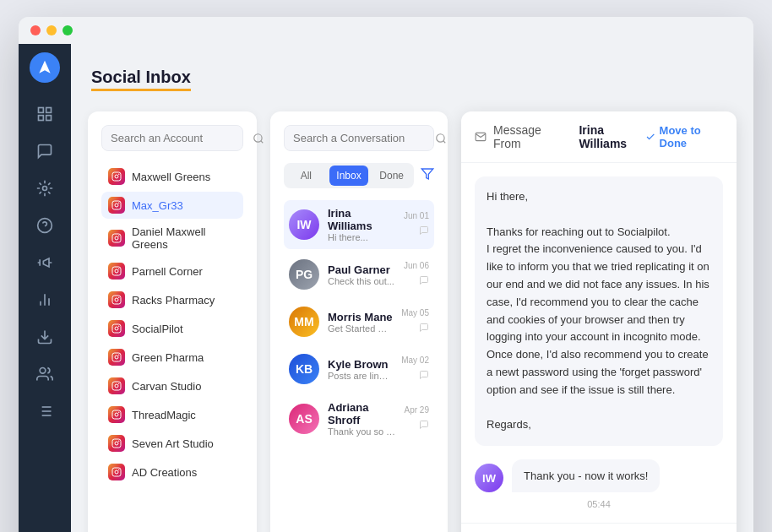 This screenshot has width=772, height=532. Describe the element at coordinates (45, 225) in the screenshot. I see `support-icon` at that location.